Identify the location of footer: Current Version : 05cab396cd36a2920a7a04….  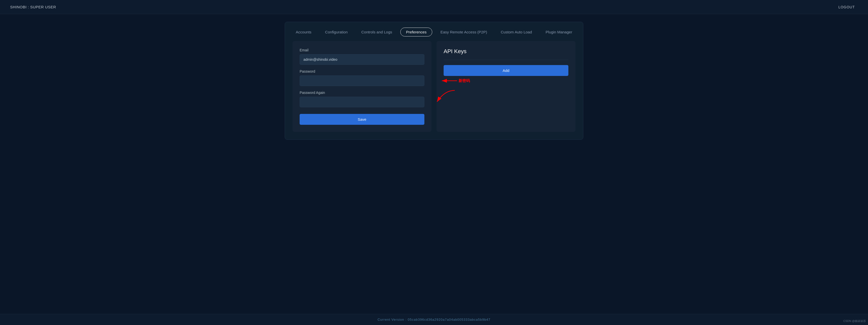
(434, 320).